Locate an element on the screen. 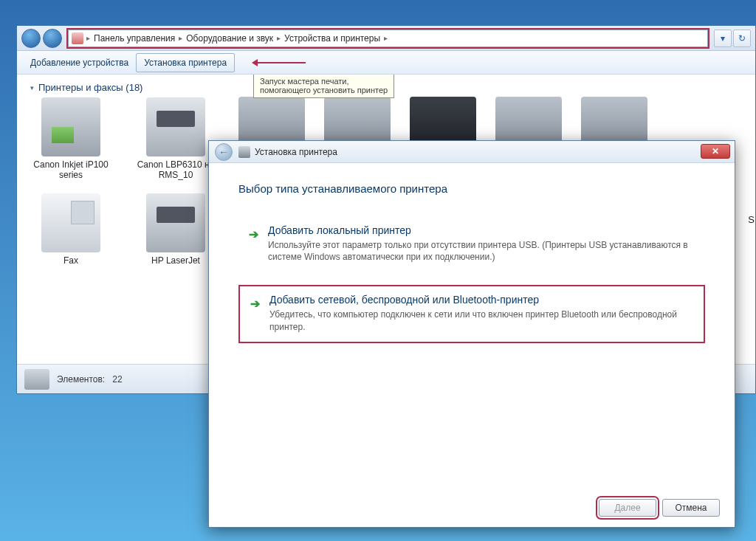  devices-summary-icon is located at coordinates (37, 379).